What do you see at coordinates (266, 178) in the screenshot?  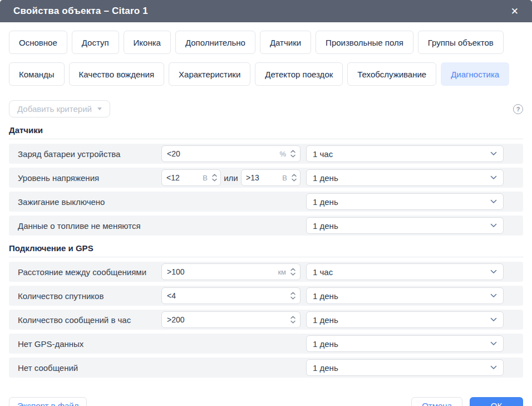 I see `criterion-row: Уровень напряжения<12Вили>13В1 день` at bounding box center [266, 178].